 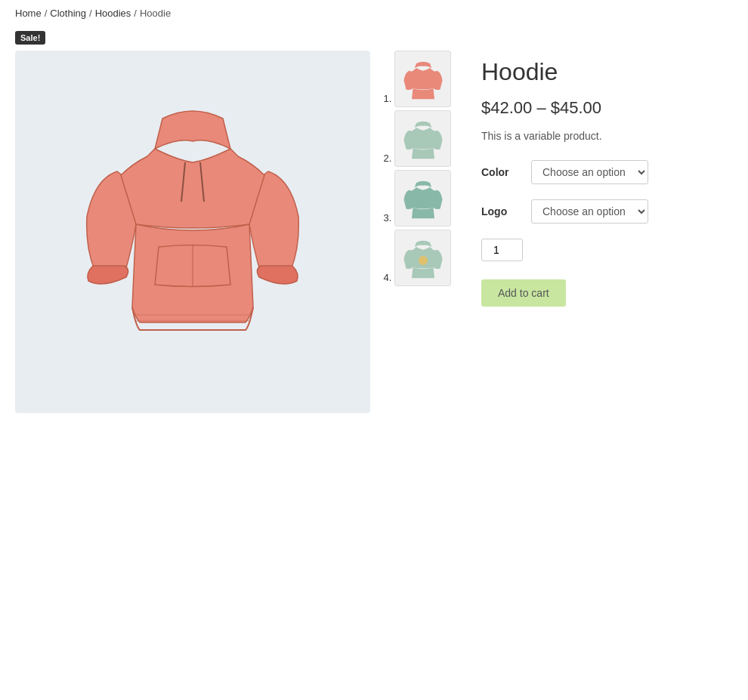 What do you see at coordinates (113, 14) in the screenshot?
I see `breadcrumb-hoodies: Hoodies` at bounding box center [113, 14].